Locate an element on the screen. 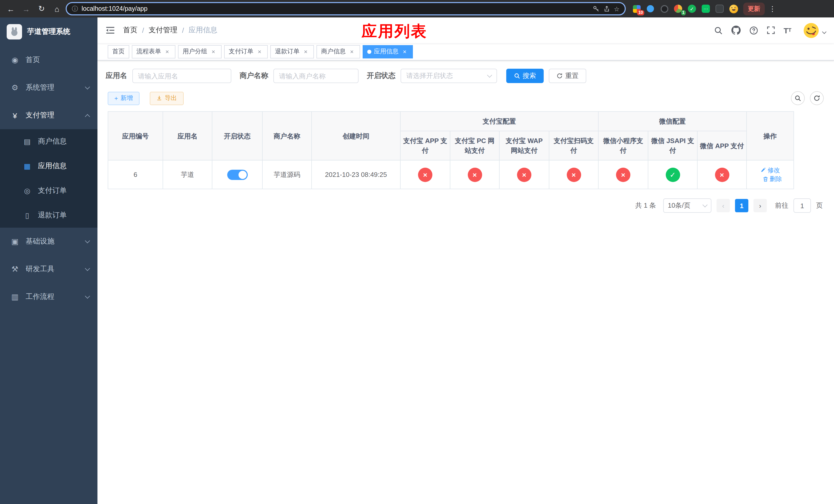  search-button: 搜索 is located at coordinates (525, 76).